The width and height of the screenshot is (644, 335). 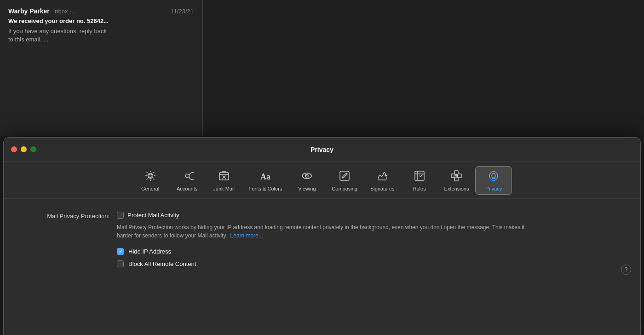 What do you see at coordinates (154, 215) in the screenshot?
I see `protect-activity-label: Protect Mail Activity` at bounding box center [154, 215].